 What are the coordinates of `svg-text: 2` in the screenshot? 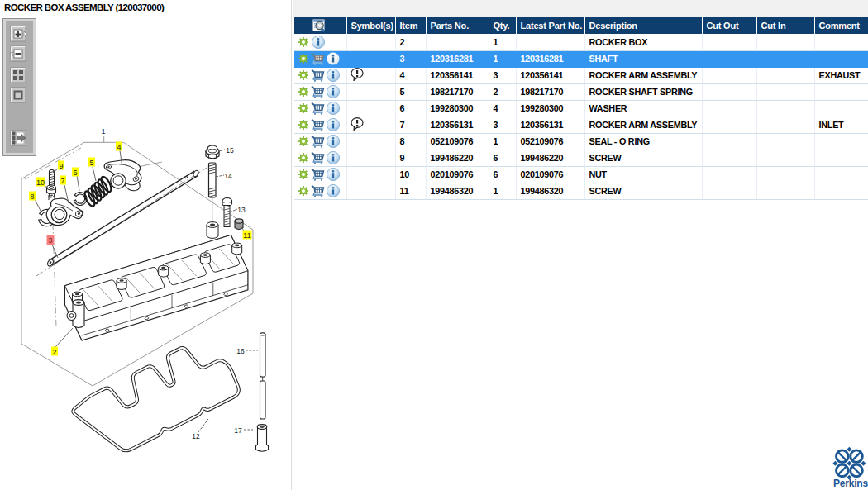 It's located at (55, 352).